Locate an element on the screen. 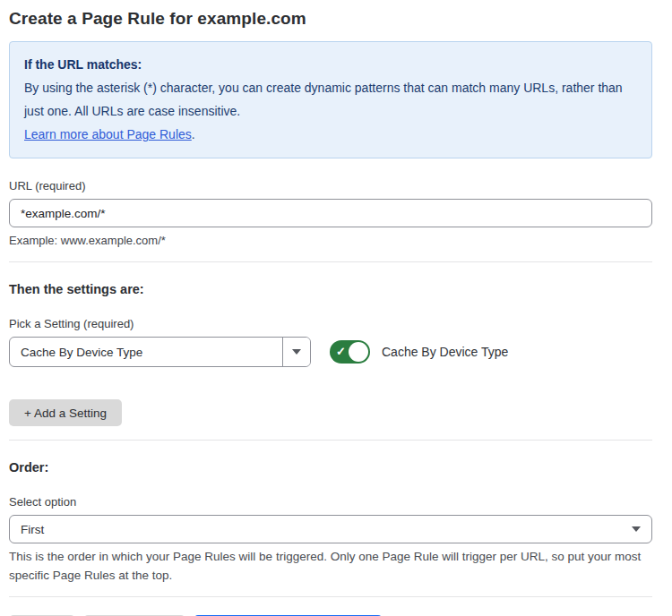 This screenshot has height=616, width=672. order-select-arrow-wrap is located at coordinates (642, 529).